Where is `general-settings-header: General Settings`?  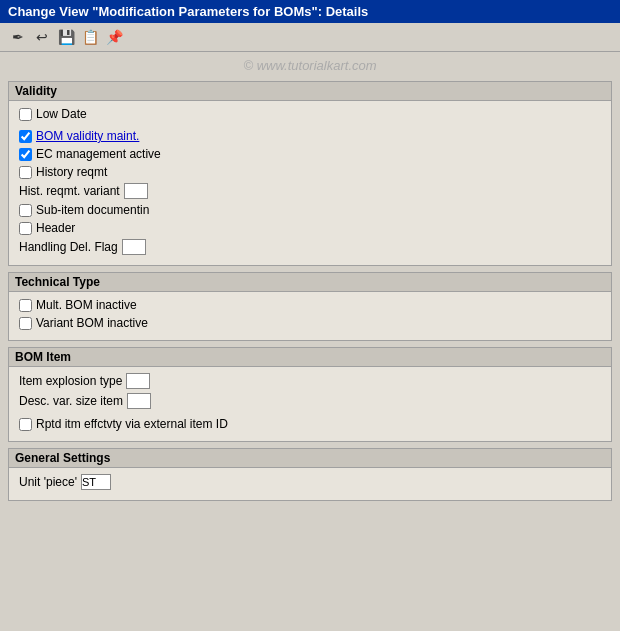
general-settings-header: General Settings is located at coordinates (310, 458).